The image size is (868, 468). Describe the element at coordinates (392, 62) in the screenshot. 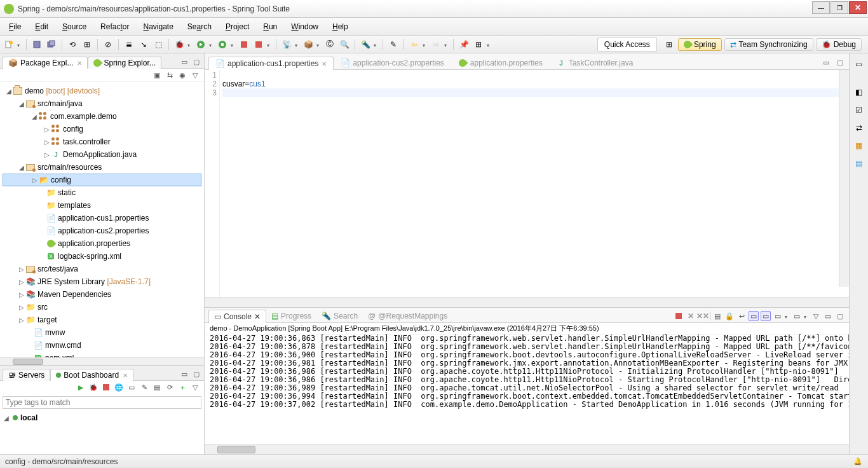

I see `editor-tab-cus2: application-cus2.properties` at that location.